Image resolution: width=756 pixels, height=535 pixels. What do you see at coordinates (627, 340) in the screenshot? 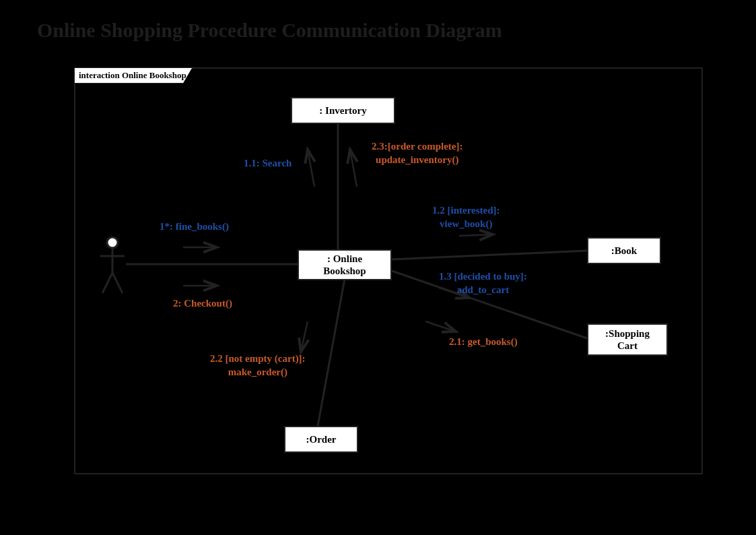
I see `node-shopping-cart: :Shopping Cart` at bounding box center [627, 340].